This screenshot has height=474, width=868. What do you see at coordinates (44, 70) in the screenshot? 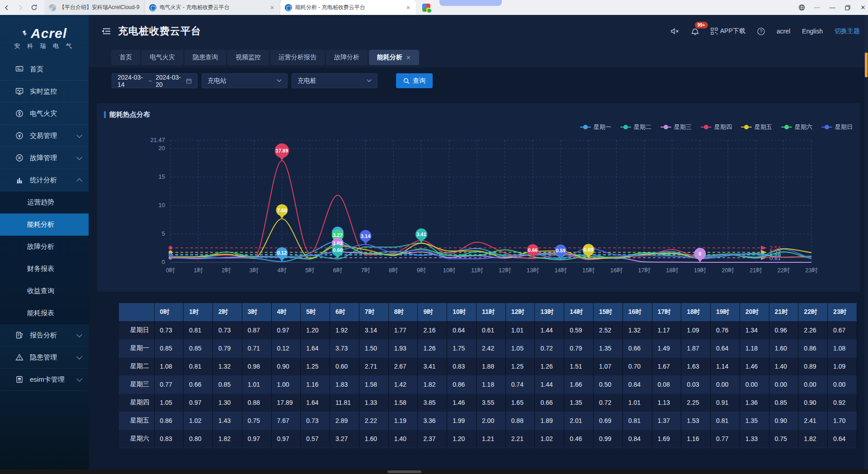
I see `sidebar-item-home: 首页` at bounding box center [44, 70].